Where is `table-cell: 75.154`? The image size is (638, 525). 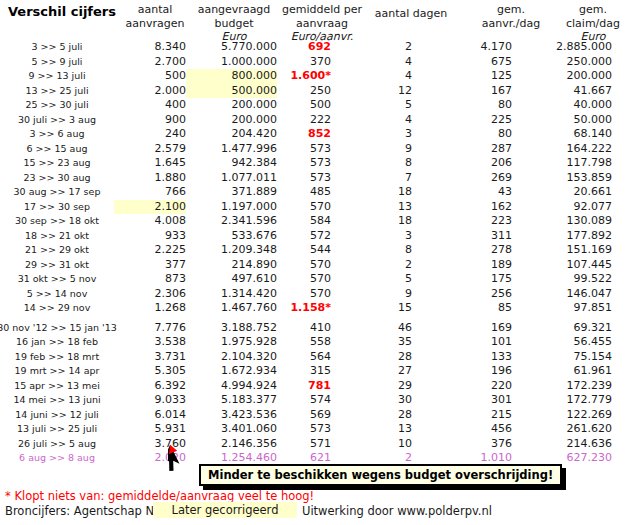 table-cell: 75.154 is located at coordinates (562, 358).